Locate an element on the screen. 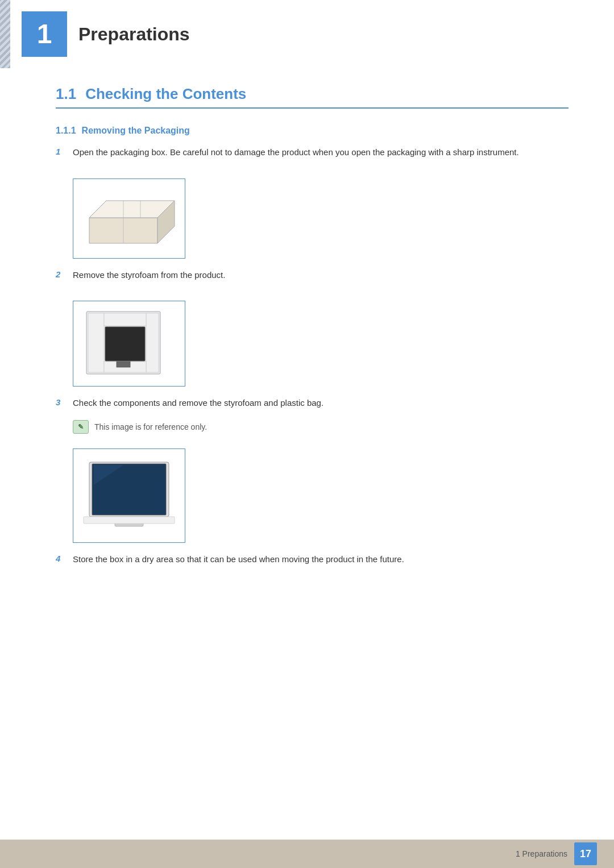 The height and width of the screenshot is (868, 614). section-number: 1.1 is located at coordinates (66, 94).